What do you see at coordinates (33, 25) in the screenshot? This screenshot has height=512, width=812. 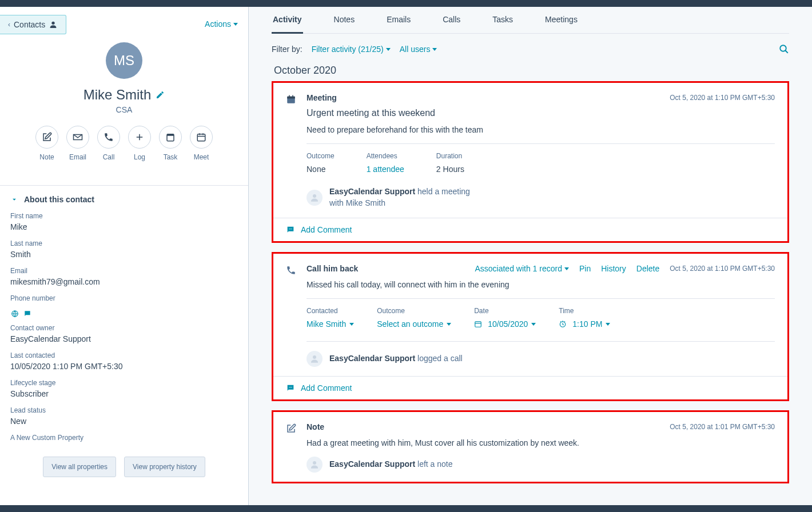 I see `back-to-contacts-button: ‹ Contacts` at bounding box center [33, 25].